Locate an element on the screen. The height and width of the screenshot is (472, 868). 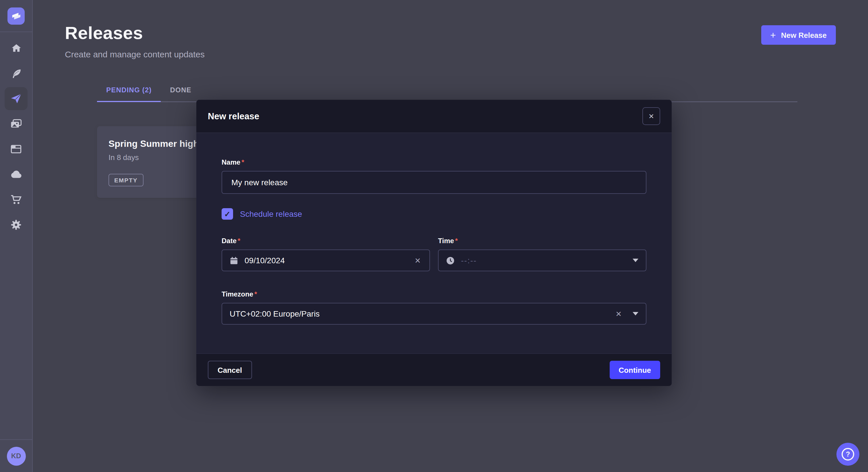
name-label-text: Name is located at coordinates (231, 162).